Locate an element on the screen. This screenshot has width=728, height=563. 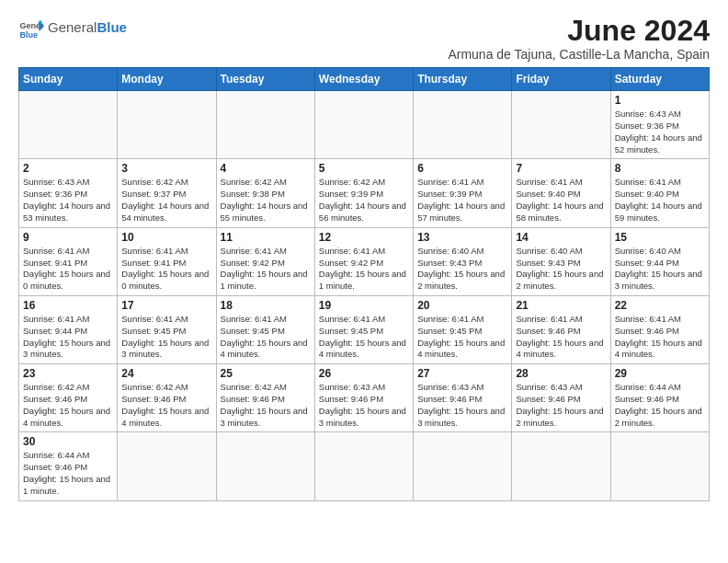
header-cell-monday: Monday is located at coordinates (167, 79).